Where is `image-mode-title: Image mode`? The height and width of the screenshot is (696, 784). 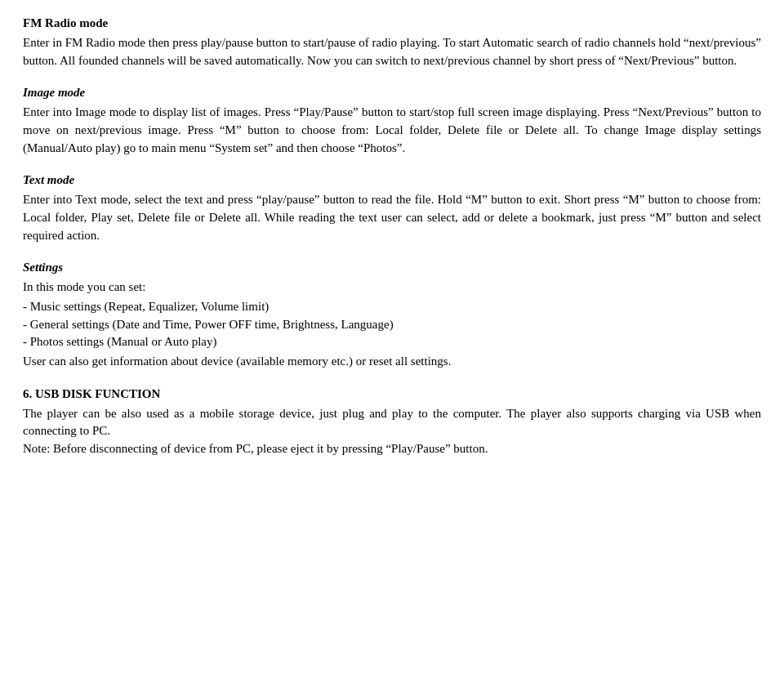
image-mode-title: Image mode is located at coordinates (392, 93).